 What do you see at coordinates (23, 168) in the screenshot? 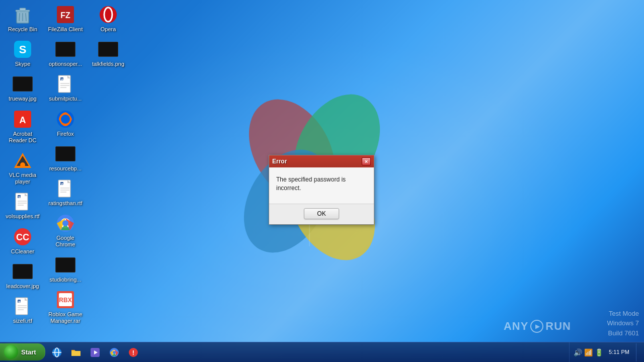
I see `icon-vlc-media-player: VLC media player` at bounding box center [23, 168].